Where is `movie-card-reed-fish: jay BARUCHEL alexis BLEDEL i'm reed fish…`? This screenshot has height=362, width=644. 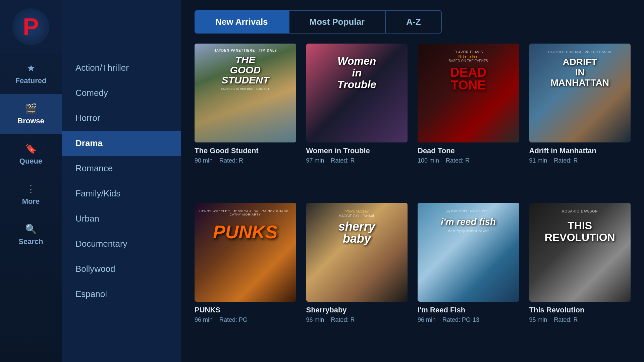
movie-card-reed-fish: jay BARUCHEL alexis BLEDEL i'm reed fish… is located at coordinates (468, 278).